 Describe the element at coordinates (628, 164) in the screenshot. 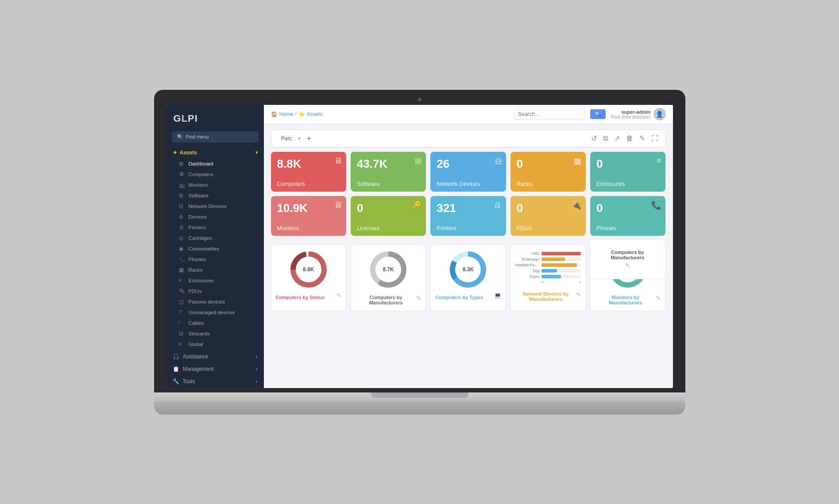

I see `enclosures-value: 0` at that location.